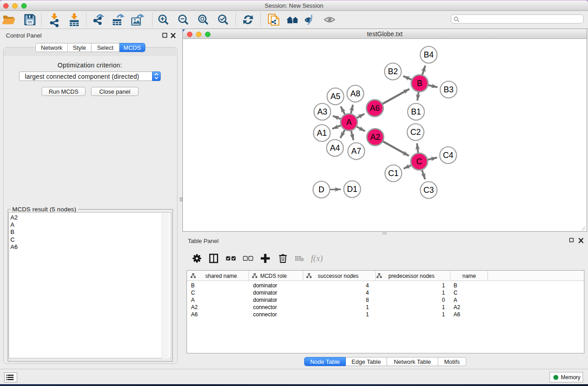 The image size is (588, 386). I want to click on svg-text: C1, so click(393, 173).